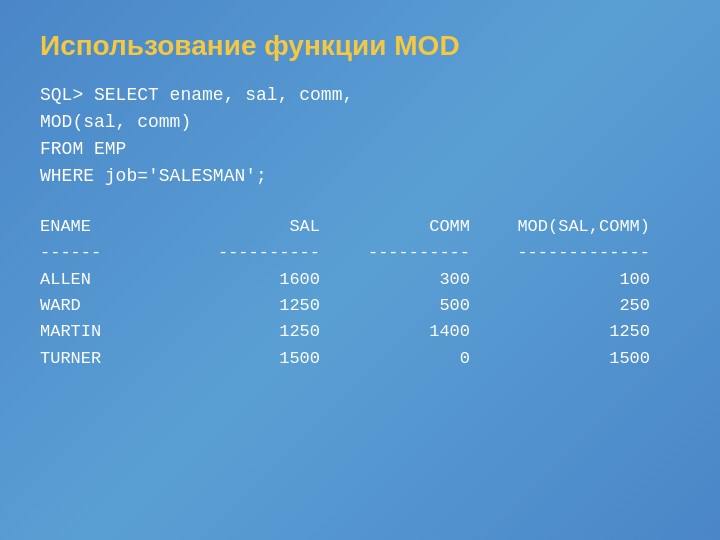  I want to click on sql-line-2: MOD(sal, comm), so click(360, 122).